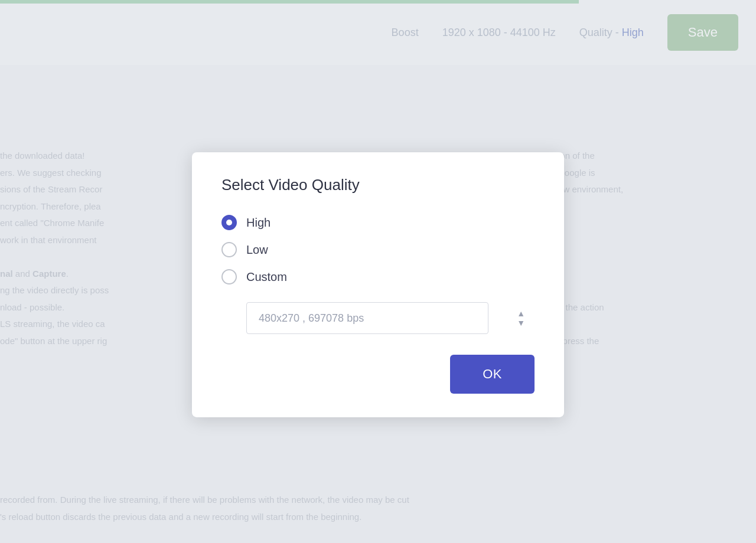  What do you see at coordinates (258, 249) in the screenshot?
I see `quality-low-label: Low` at bounding box center [258, 249].